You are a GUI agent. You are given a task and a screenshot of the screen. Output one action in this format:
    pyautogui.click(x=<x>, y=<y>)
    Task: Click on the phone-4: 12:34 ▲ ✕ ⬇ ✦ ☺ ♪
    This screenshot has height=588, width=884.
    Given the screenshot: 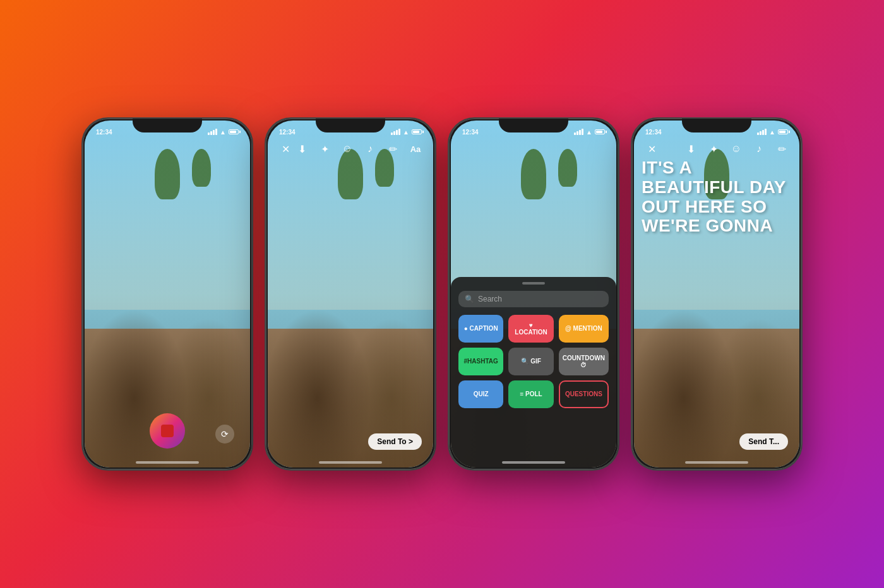 What is the action you would take?
    pyautogui.click(x=717, y=294)
    